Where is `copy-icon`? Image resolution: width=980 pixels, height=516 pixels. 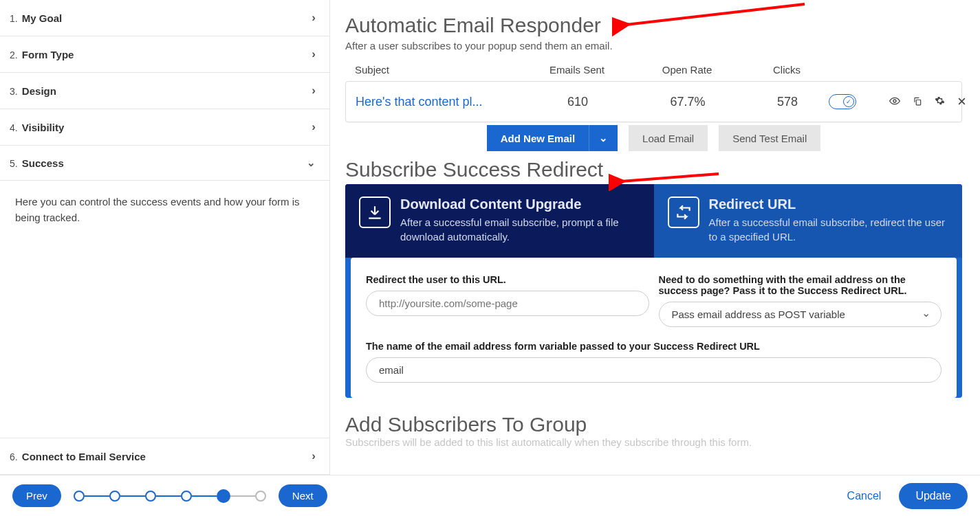
copy-icon is located at coordinates (917, 102).